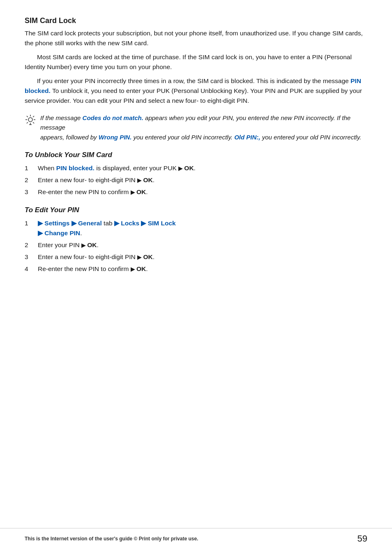  I want to click on edit-step-1: 1 ▶ Settings ▶ General tab ▶ Locks ▶ SIM…, so click(196, 228).